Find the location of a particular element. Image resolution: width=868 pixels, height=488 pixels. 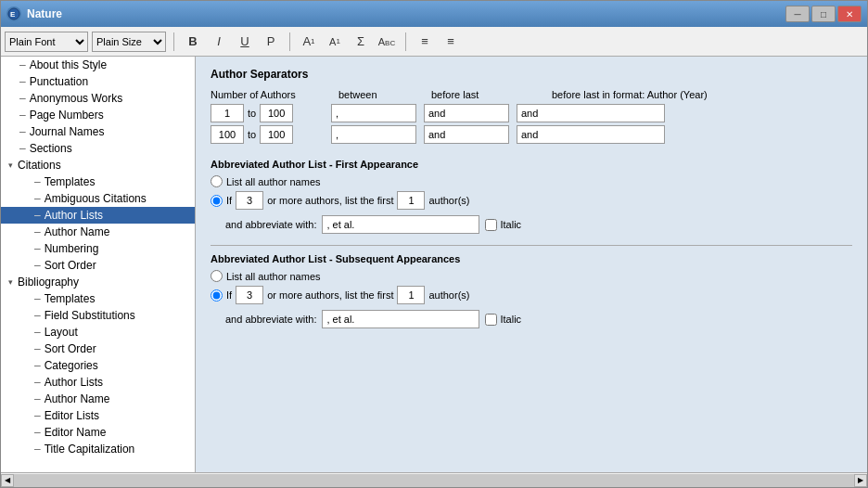

bottom-scrollbar-area: ◀ ▶ is located at coordinates (434, 480).